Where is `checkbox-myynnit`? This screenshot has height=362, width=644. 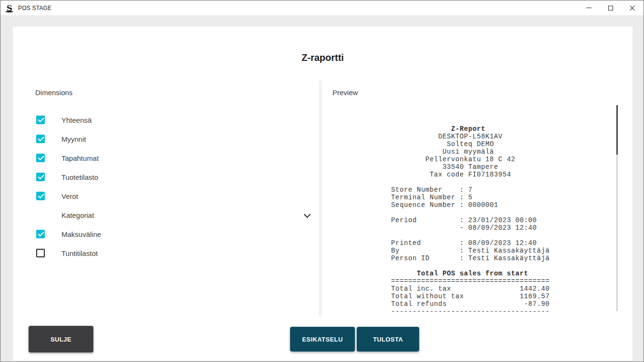 checkbox-myynnit is located at coordinates (40, 139).